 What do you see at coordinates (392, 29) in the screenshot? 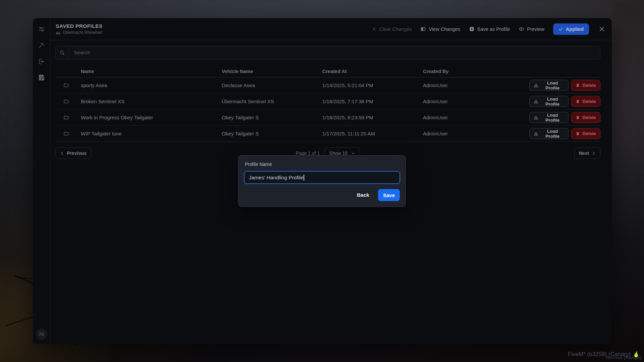
I see `clear-changes-button: Clear Changes` at bounding box center [392, 29].